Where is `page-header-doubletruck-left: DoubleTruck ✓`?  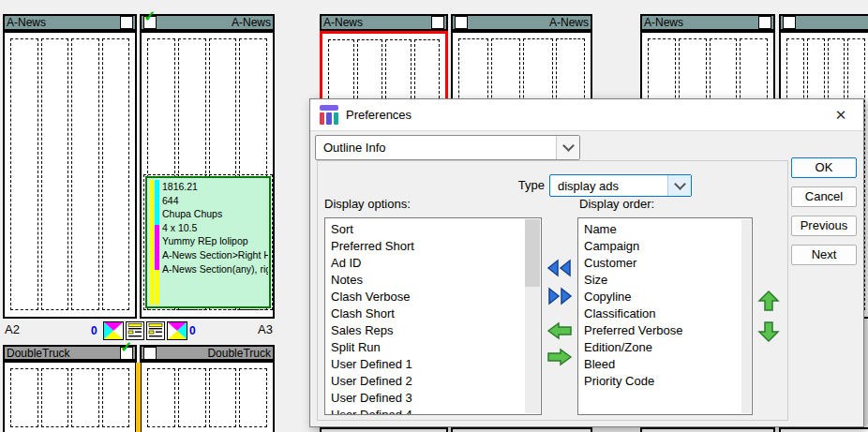
page-header-doubletruck-left: DoubleTruck ✓ is located at coordinates (69, 352).